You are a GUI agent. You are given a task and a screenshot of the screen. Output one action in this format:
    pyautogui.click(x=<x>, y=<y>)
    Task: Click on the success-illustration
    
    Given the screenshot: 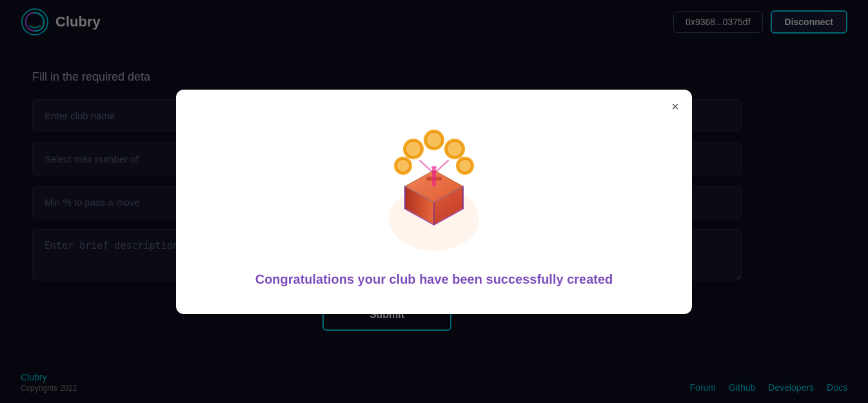 What is the action you would take?
    pyautogui.click(x=434, y=186)
    